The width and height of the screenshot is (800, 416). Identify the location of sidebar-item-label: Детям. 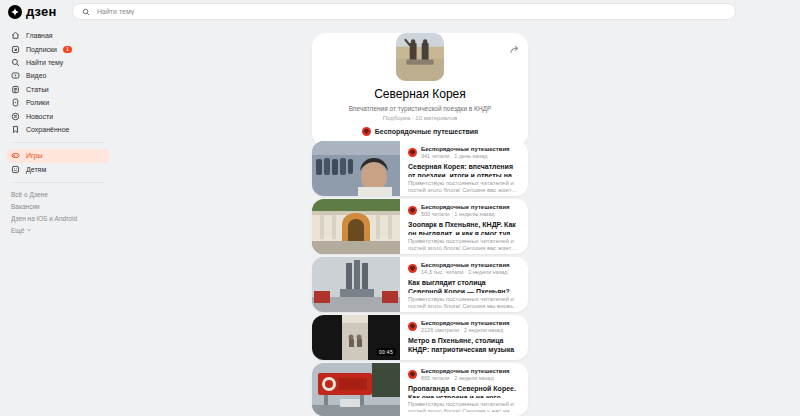
(36, 170).